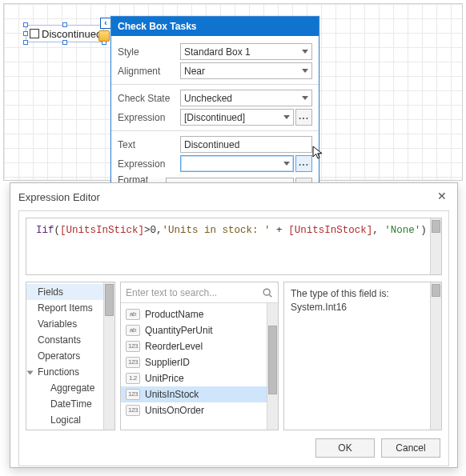 This screenshot has height=476, width=466. What do you see at coordinates (199, 330) in the screenshot?
I see `field-item: abQuantityPerUnit` at bounding box center [199, 330].